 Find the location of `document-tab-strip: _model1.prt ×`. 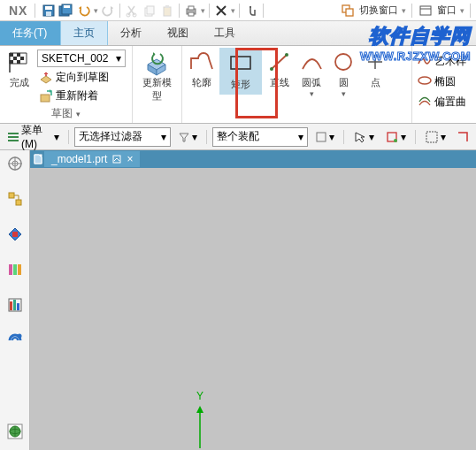

document-tab-strip: _model1.prt × is located at coordinates (253, 159).